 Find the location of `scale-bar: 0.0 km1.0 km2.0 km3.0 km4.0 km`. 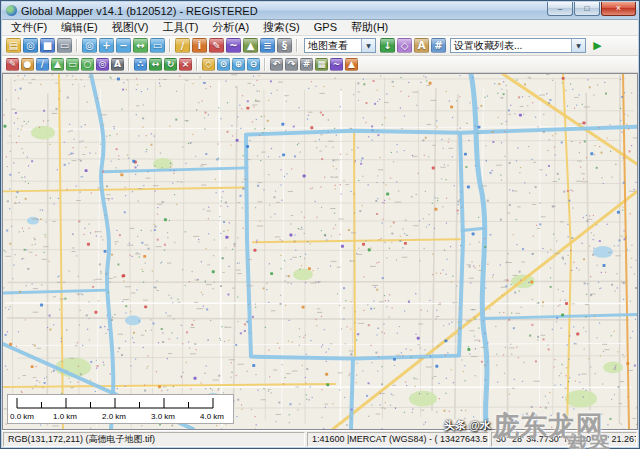

scale-bar: 0.0 km1.0 km2.0 km3.0 km4.0 km is located at coordinates (120, 409).